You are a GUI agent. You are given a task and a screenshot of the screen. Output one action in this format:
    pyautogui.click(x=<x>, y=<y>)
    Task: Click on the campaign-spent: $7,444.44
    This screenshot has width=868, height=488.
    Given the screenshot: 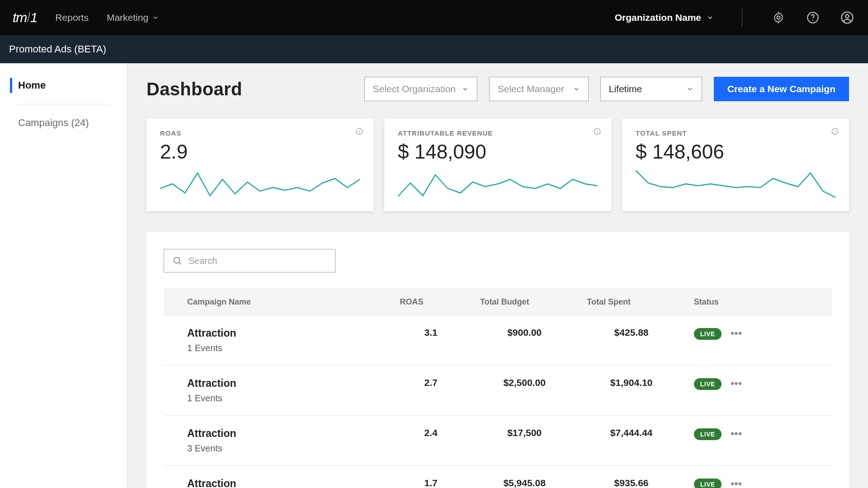 What is the action you would take?
    pyautogui.click(x=631, y=441)
    